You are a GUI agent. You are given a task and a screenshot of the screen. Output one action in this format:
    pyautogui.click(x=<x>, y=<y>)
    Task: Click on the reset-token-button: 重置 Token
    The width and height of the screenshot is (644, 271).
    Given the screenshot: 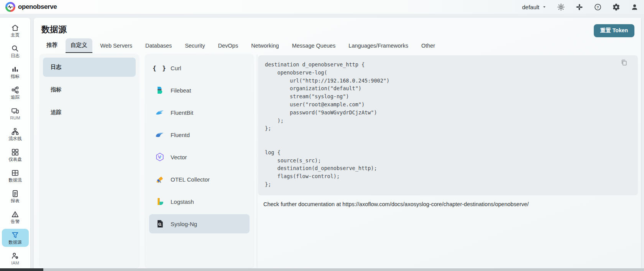 What is the action you would take?
    pyautogui.click(x=614, y=31)
    